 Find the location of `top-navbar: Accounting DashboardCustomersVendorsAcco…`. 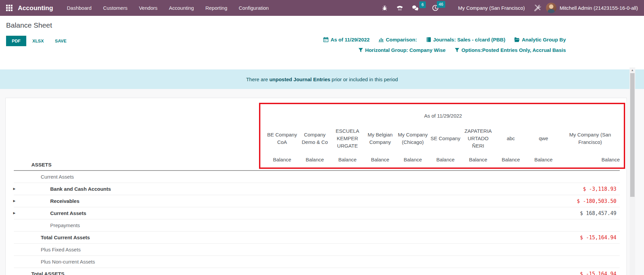

top-navbar: Accounting DashboardCustomersVendorsAcco… is located at coordinates (322, 8).